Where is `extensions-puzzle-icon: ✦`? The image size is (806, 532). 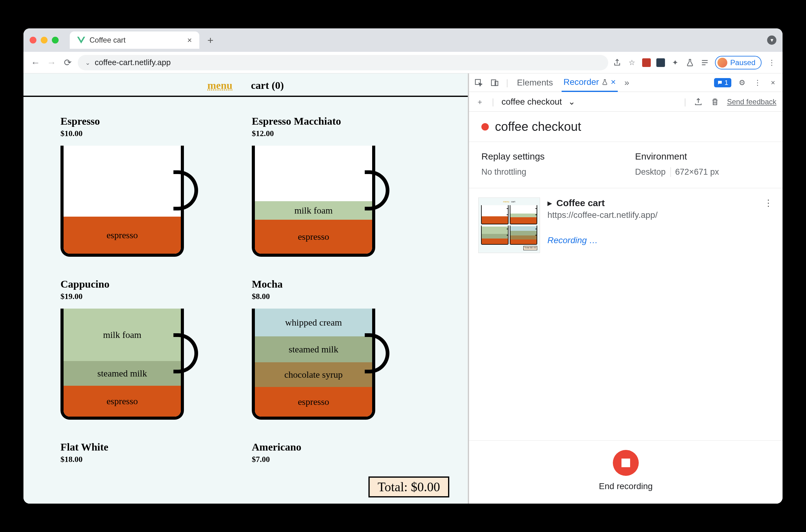
extensions-puzzle-icon: ✦ is located at coordinates (675, 62).